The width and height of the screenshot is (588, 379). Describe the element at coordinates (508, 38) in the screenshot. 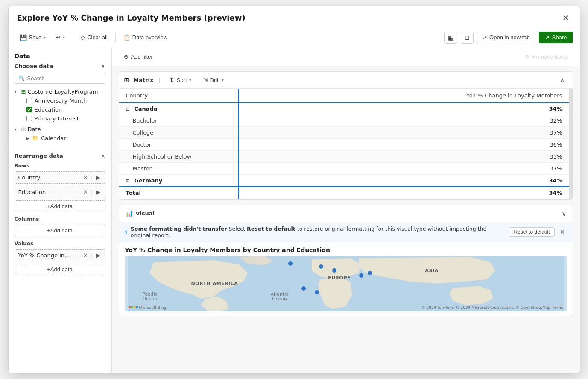

I see `toolbar-right: ▦ ⊟ ↗ Open in new tab ↗ Share` at that location.